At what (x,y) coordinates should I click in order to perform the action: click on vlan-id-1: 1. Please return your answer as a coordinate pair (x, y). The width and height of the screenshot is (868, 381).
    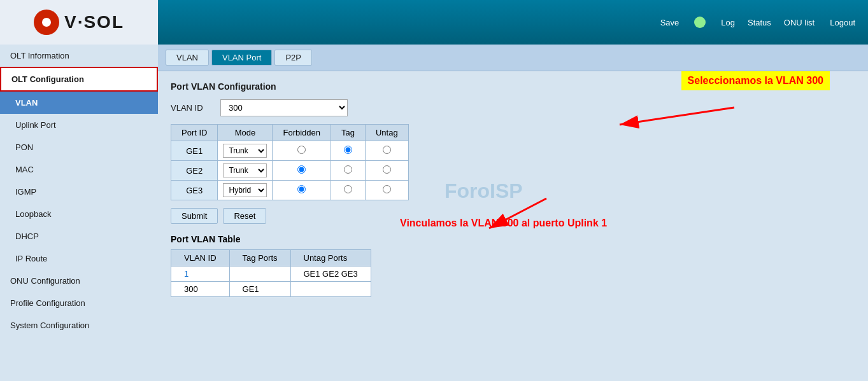
    Looking at the image, I should click on (201, 274).